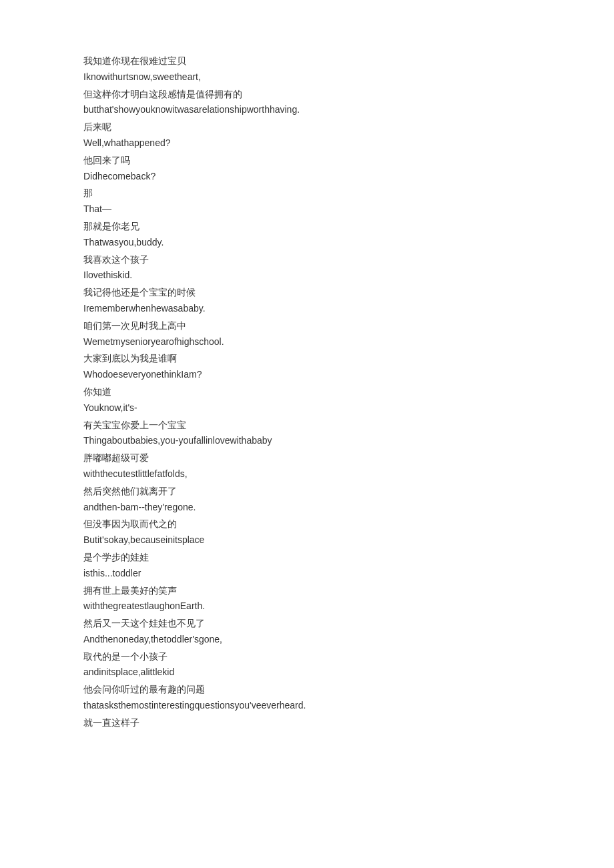 This screenshot has height=868, width=614. What do you see at coordinates (307, 309) in the screenshot?
I see `english-line: Irememberwhenhewasababy.` at bounding box center [307, 309].